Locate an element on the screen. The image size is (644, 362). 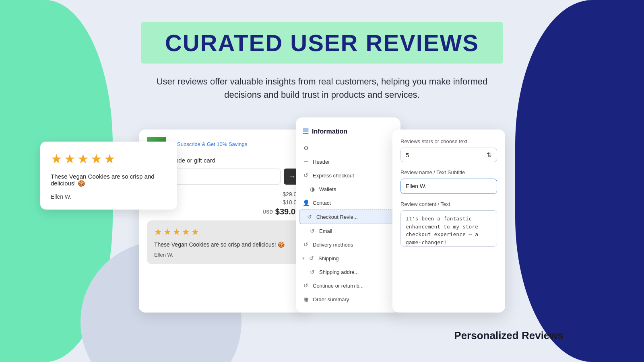
wallets-icon: ◑ is located at coordinates (312, 189).